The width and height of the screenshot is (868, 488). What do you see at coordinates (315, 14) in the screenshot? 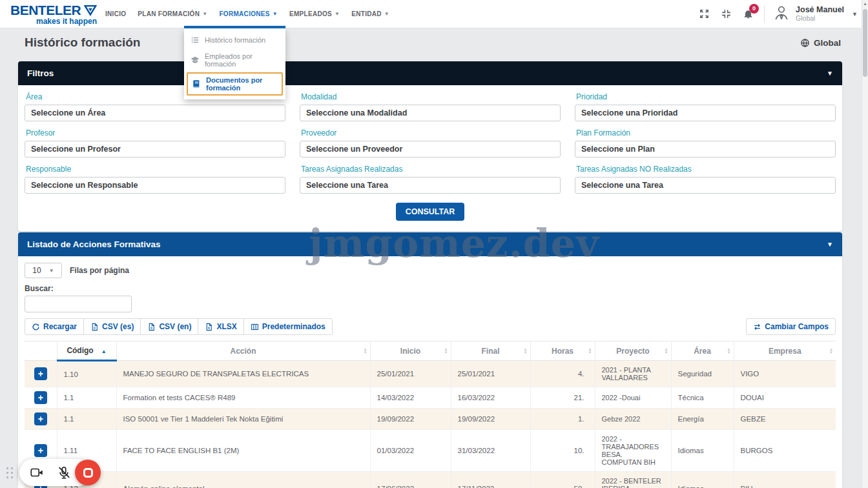
I see `menu-item-empleados: EMPLEADOS▼` at bounding box center [315, 14].